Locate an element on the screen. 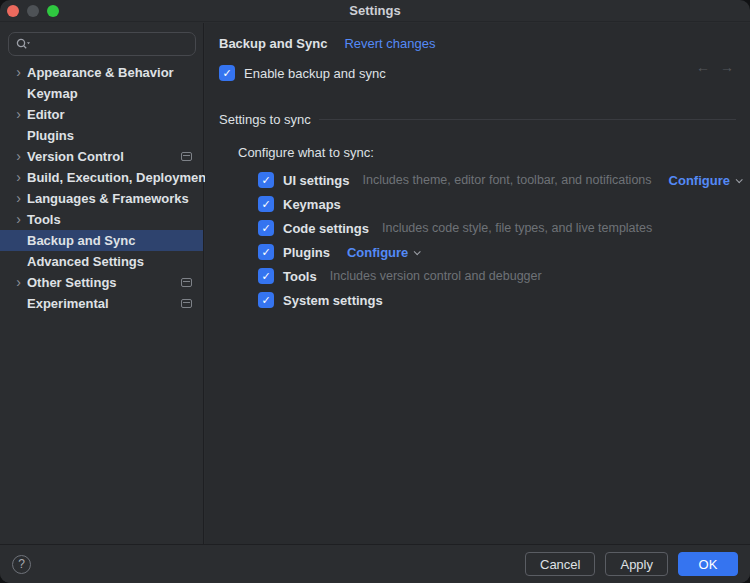 The image size is (750, 583). sidebar-item-build-execution-deployment: › Build, Execution, Deployment is located at coordinates (102, 178).